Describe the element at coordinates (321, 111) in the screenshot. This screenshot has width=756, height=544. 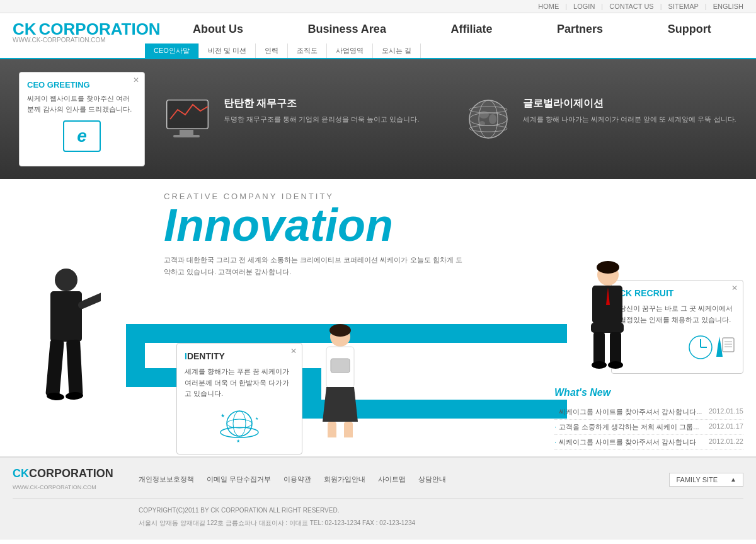
I see `banner-finance-text: 탄탄한 재무구조 투명한 재무구조를 통해 기업의 윤리성을 더욱 높이고 있습…` at that location.